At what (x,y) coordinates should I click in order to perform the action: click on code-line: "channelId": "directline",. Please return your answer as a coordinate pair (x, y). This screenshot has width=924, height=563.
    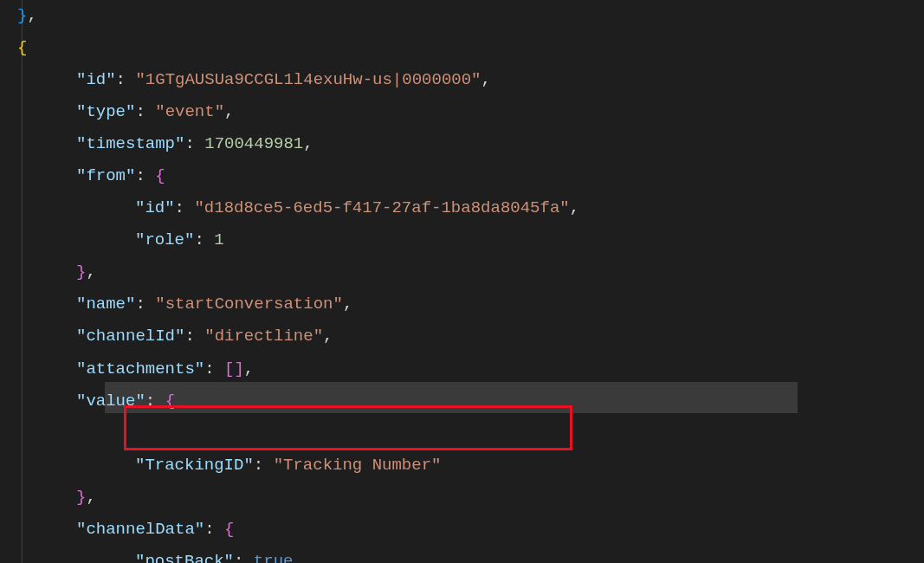
    Looking at the image, I should click on (471, 336).